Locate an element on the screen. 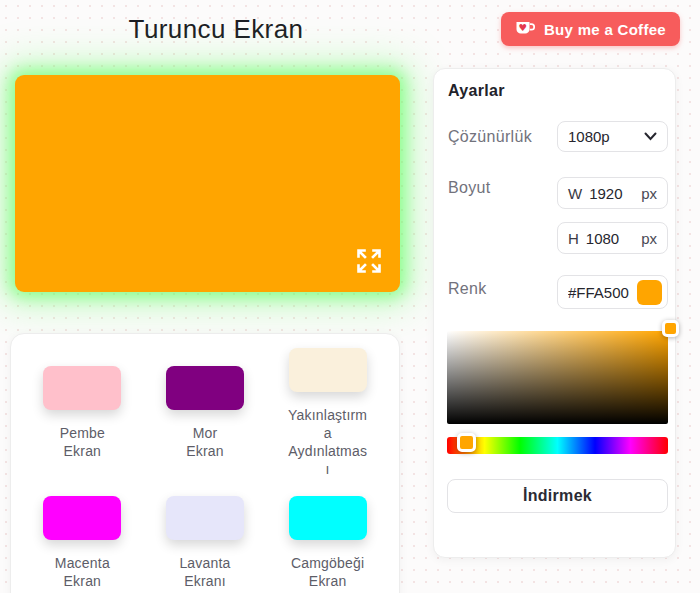  hex-color-input is located at coordinates (602, 292).